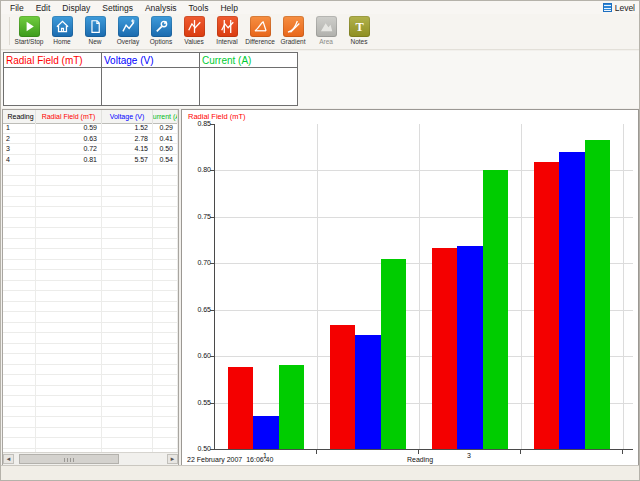  What do you see at coordinates (625, 8) in the screenshot?
I see `level-label: Level` at bounding box center [625, 8].